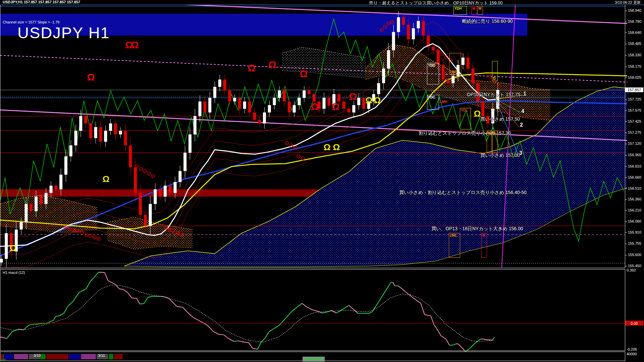  Describe the element at coordinates (37, 356) in the screenshot. I see `chart-annotation: 3/10` at that location.